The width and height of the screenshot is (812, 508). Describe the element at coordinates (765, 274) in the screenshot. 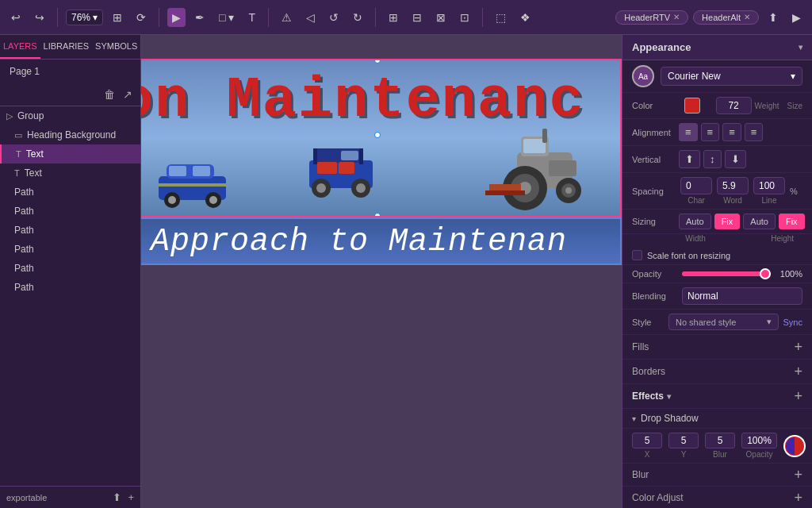

I see `opacity-thumb` at that location.